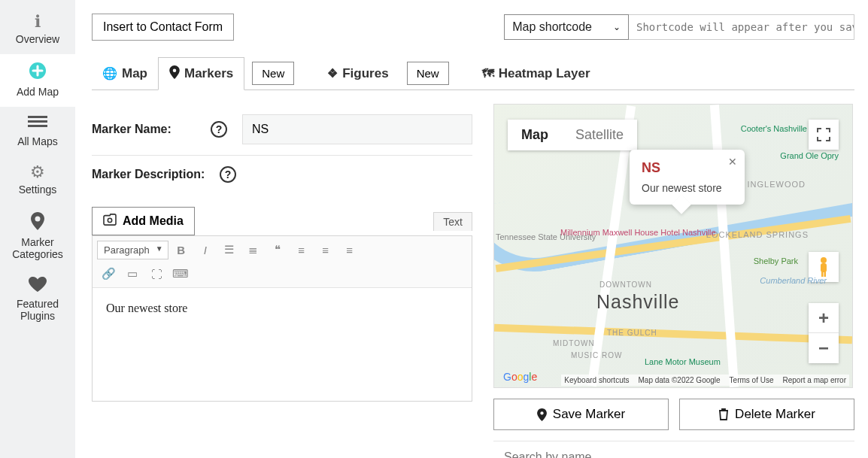 This screenshot has width=868, height=458. I want to click on tab-map: 🌐 Map, so click(125, 74).